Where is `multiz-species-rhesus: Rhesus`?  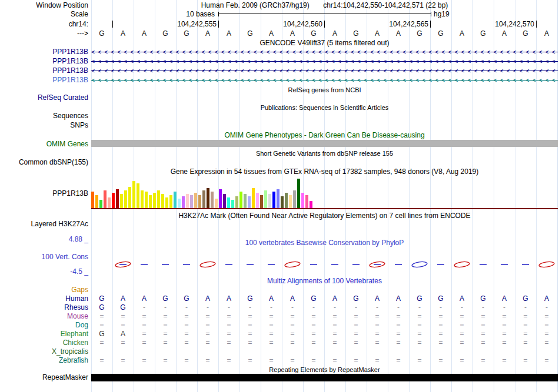 multiz-species-rhesus: Rhesus is located at coordinates (44, 308).